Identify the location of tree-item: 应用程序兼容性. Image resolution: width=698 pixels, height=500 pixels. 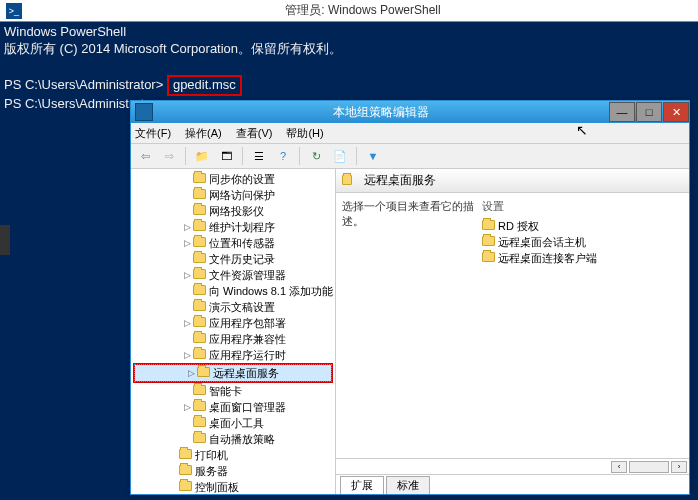
(233, 339).